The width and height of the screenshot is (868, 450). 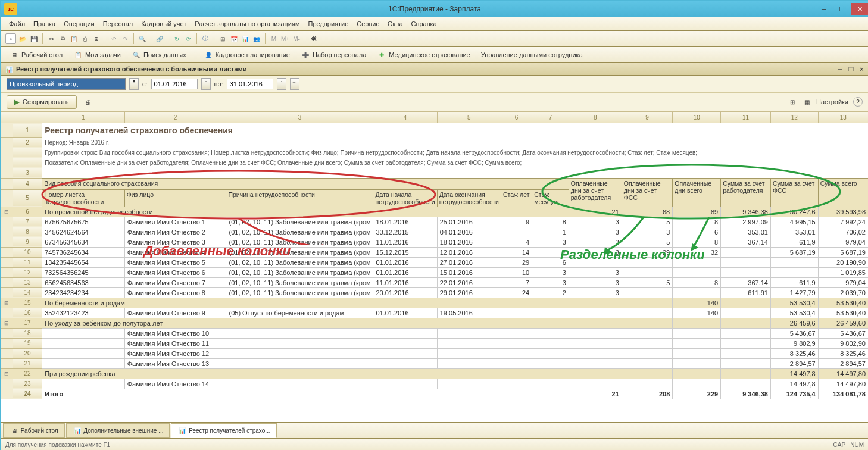 What do you see at coordinates (840, 69) in the screenshot?
I see `doc-min-icon: ─` at bounding box center [840, 69].